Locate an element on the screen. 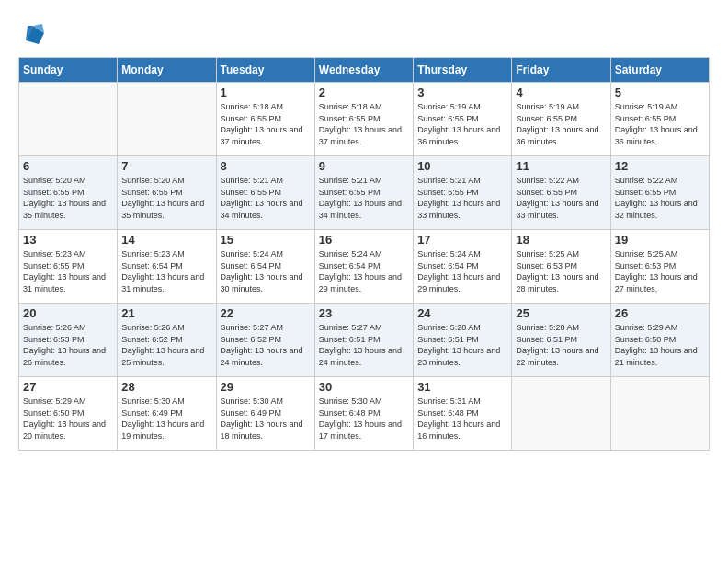 The height and width of the screenshot is (563, 728). day-info: Sunrise: 5:26 AMSunset: 6:53 PMDaylight:… is located at coordinates (68, 345).